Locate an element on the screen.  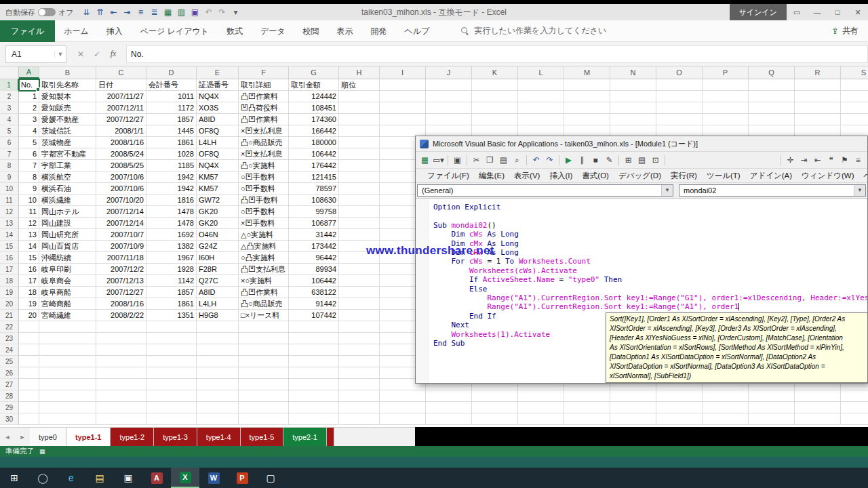
cell-A22 is located at coordinates (29, 327).